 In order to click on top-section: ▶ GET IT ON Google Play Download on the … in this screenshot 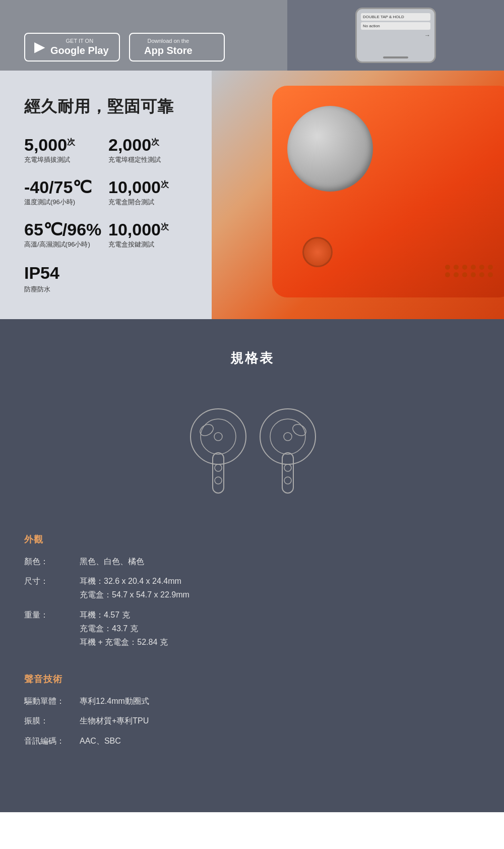, I will do `click(252, 35)`.